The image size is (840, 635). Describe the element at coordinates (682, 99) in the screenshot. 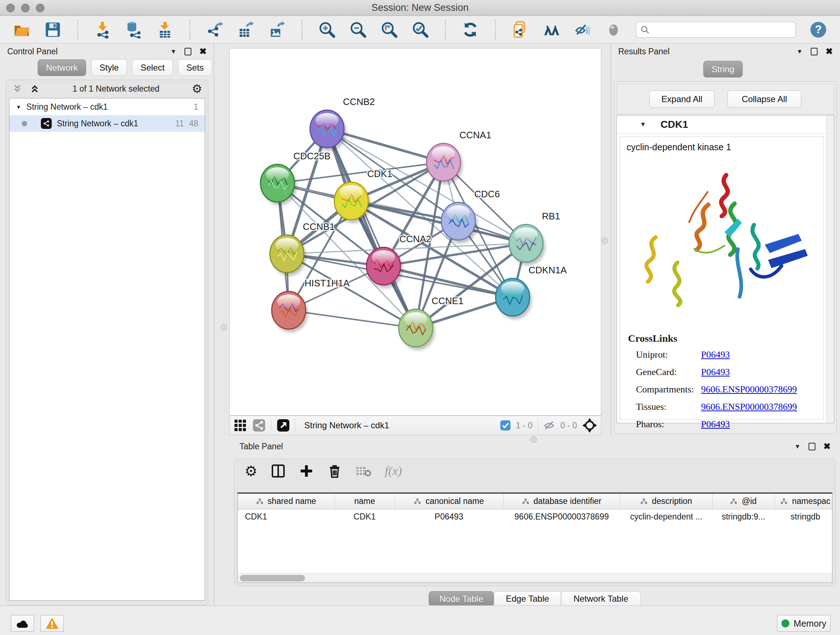

I see `expand-all-button: Expand All` at that location.